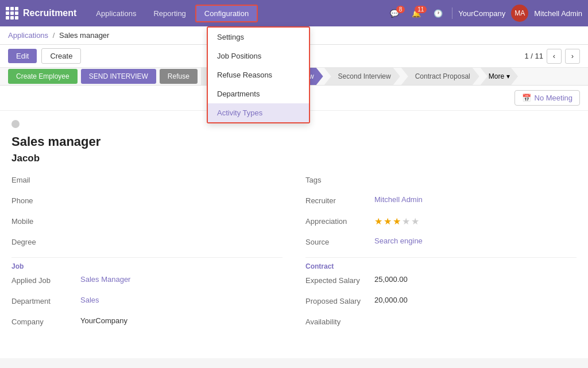  What do you see at coordinates (441, 244) in the screenshot?
I see `source-field-row: Source Search engine` at bounding box center [441, 244].